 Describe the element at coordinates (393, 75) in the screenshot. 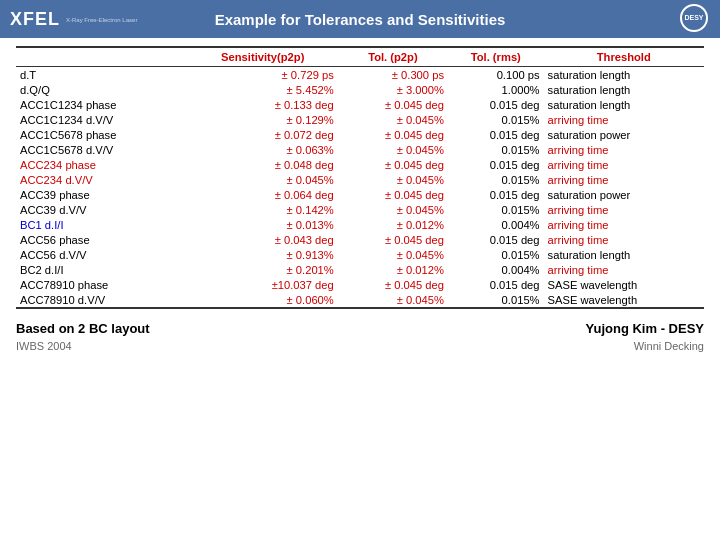

I see `cell-tol-p2p: ± 0.300 ps` at that location.